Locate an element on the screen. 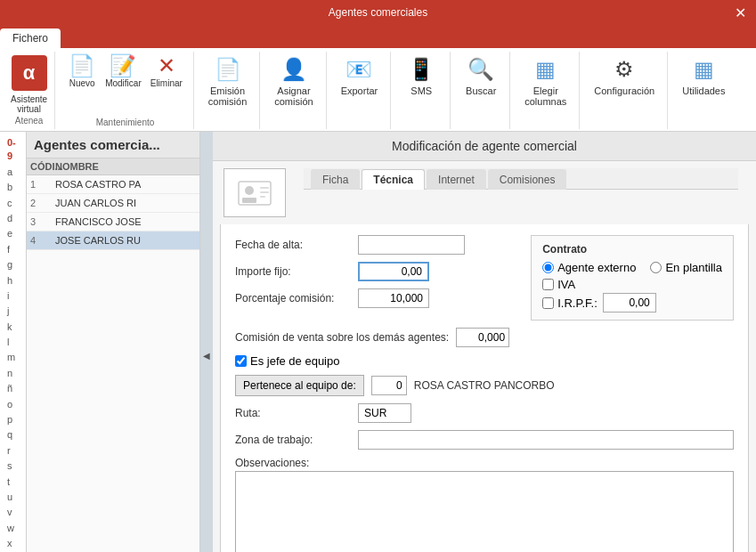 Image resolution: width=756 pixels, height=552 pixels. sidebar-letter-t: t is located at coordinates (12, 483).